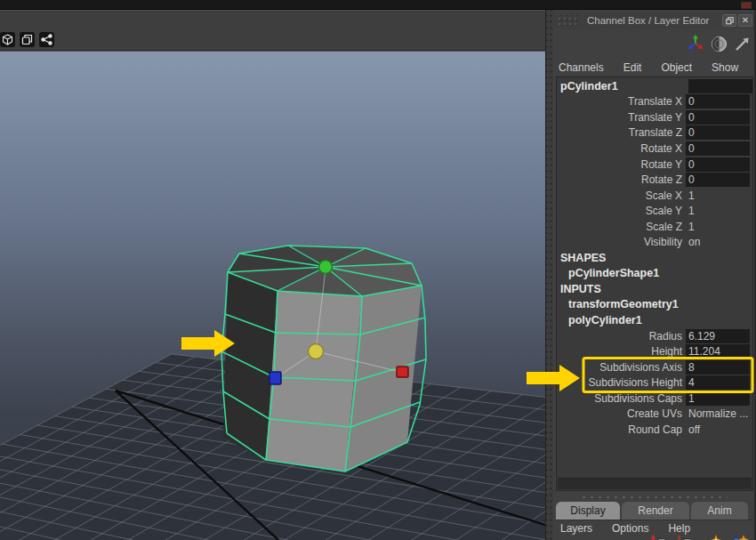  Describe the element at coordinates (655, 320) in the screenshot. I see `channel-object-row: polyCylinder1` at that location.